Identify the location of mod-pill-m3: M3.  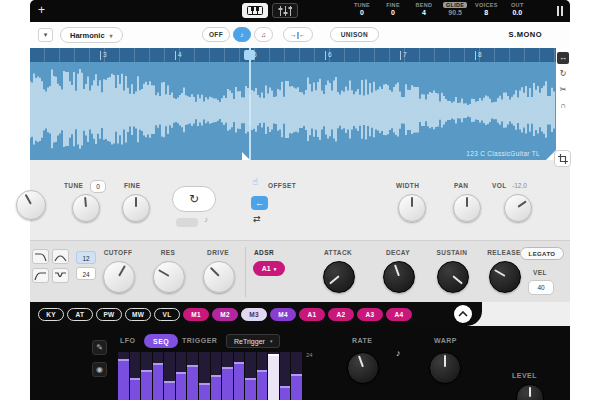
(254, 314).